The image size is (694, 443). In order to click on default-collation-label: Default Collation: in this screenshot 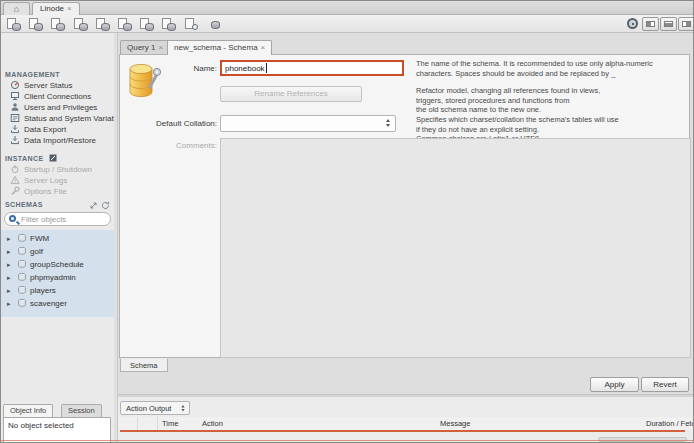, I will do `click(168, 124)`.